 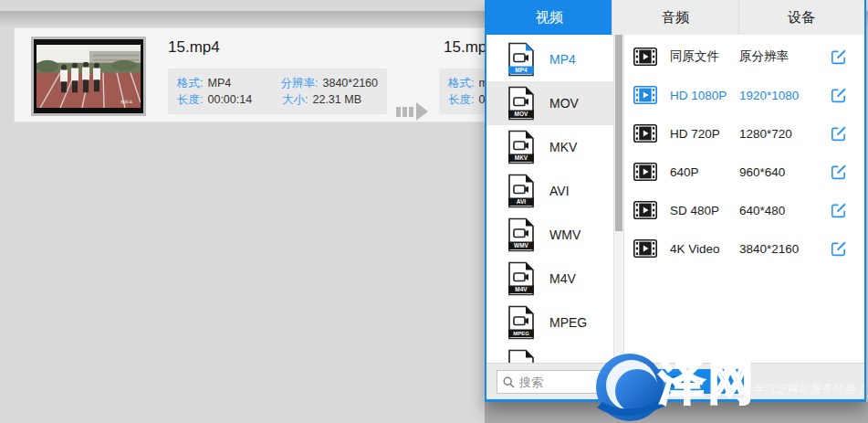 I want to click on svg-text: AVI, so click(x=522, y=201).